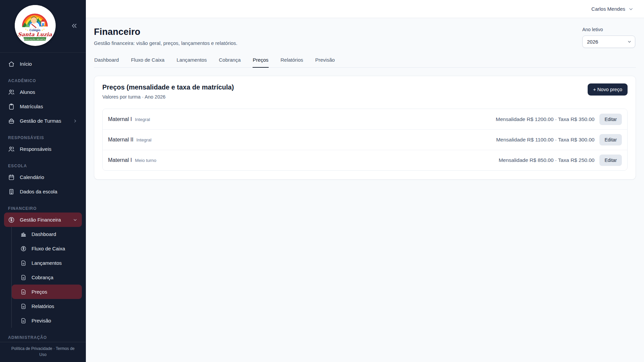  What do you see at coordinates (148, 62) in the screenshot?
I see `tab-fluxo-de-caixa: Fluxo de Caixa` at bounding box center [148, 62].